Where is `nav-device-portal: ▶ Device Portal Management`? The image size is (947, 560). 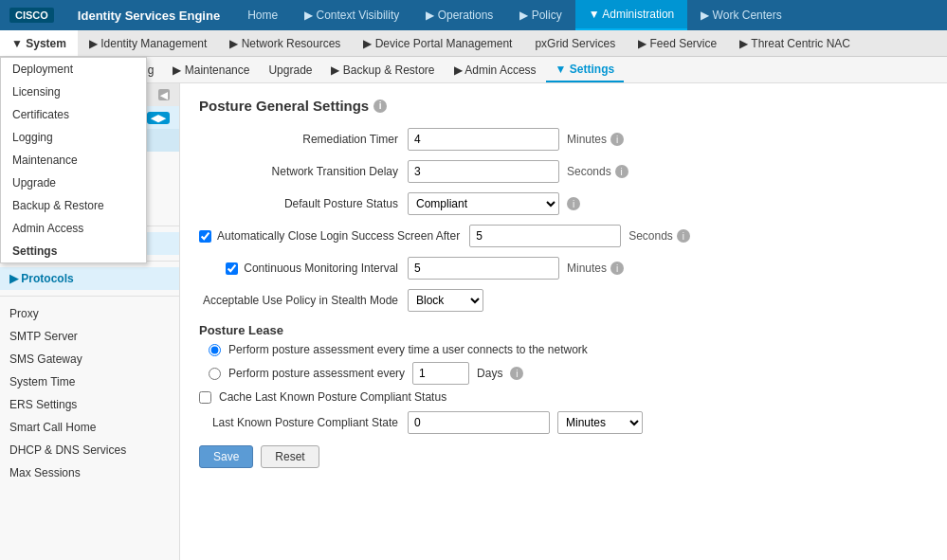
nav-device-portal: ▶ Device Portal Management is located at coordinates (438, 44).